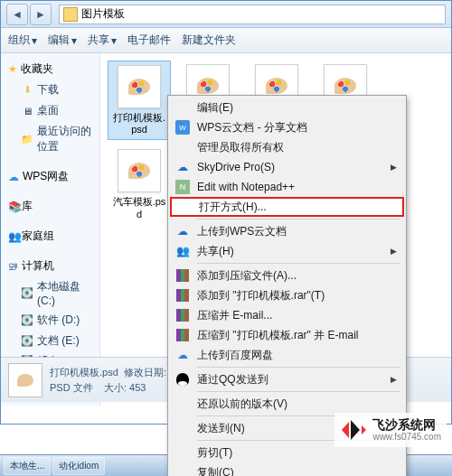 The height and width of the screenshot is (476, 452). Describe the element at coordinates (287, 355) in the screenshot. I see `menu-item: ☁上传到百度网盘` at that location.